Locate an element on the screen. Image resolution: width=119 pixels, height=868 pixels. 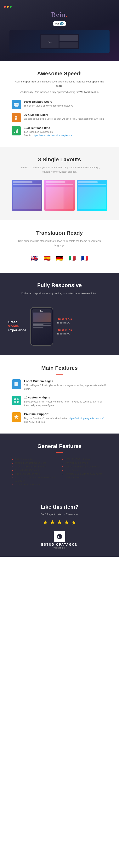
gf-label-1: Fully documented. is located at coordinates (25, 459).